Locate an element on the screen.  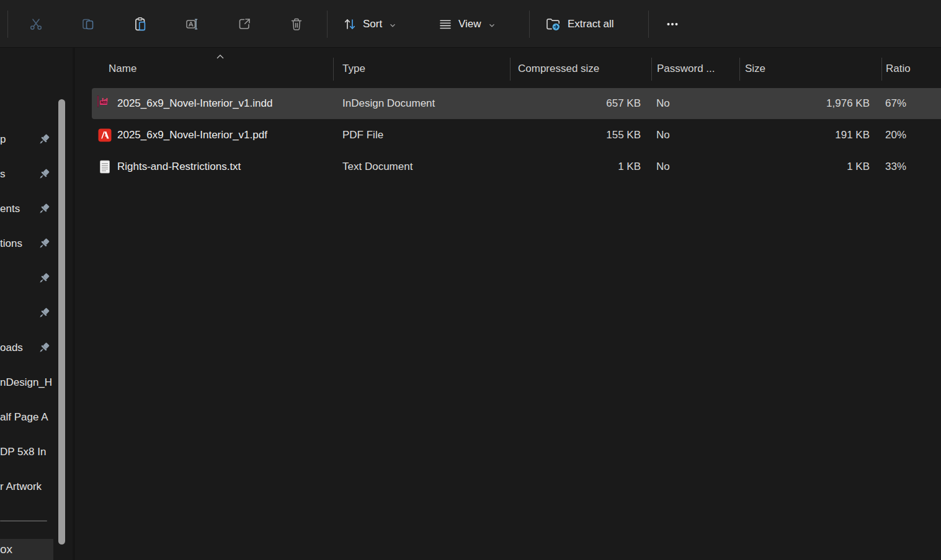
sidebar-item-active: ox is located at coordinates (27, 549).